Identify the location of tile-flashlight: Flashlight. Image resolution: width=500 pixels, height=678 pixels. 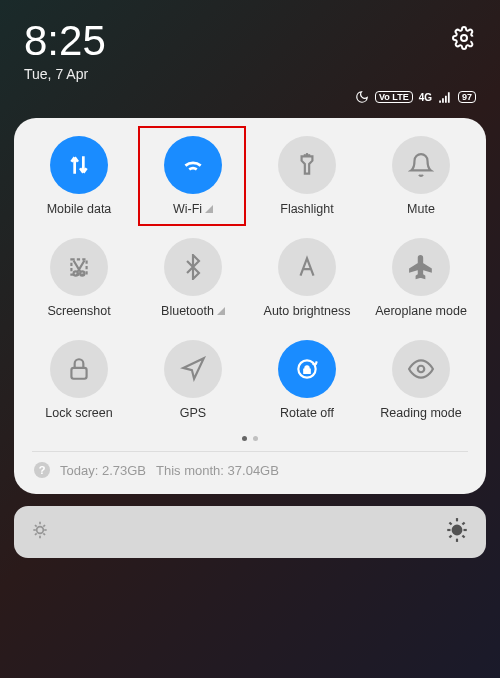
(307, 176).